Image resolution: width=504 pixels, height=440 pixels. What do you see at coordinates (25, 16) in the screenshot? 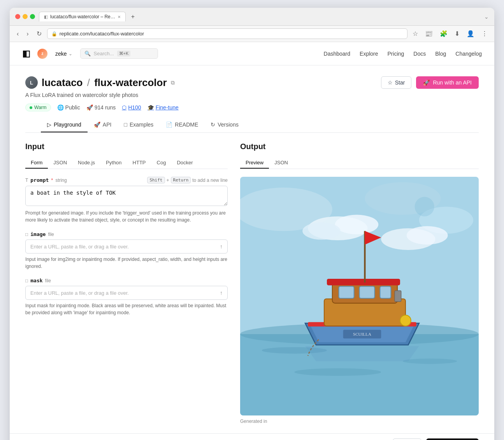
I see `minimize-traffic-light` at bounding box center [25, 16].